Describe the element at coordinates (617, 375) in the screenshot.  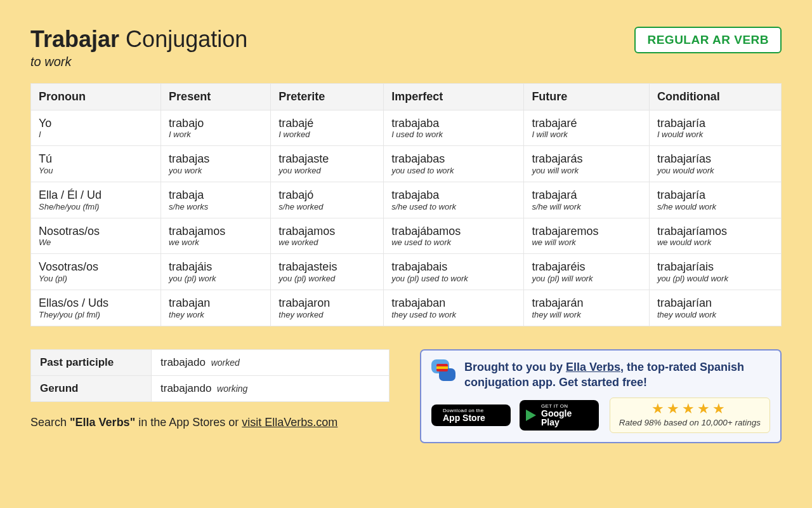
I see `promo-text: Brought to you by Ella Verbs, the top-ra…` at that location.